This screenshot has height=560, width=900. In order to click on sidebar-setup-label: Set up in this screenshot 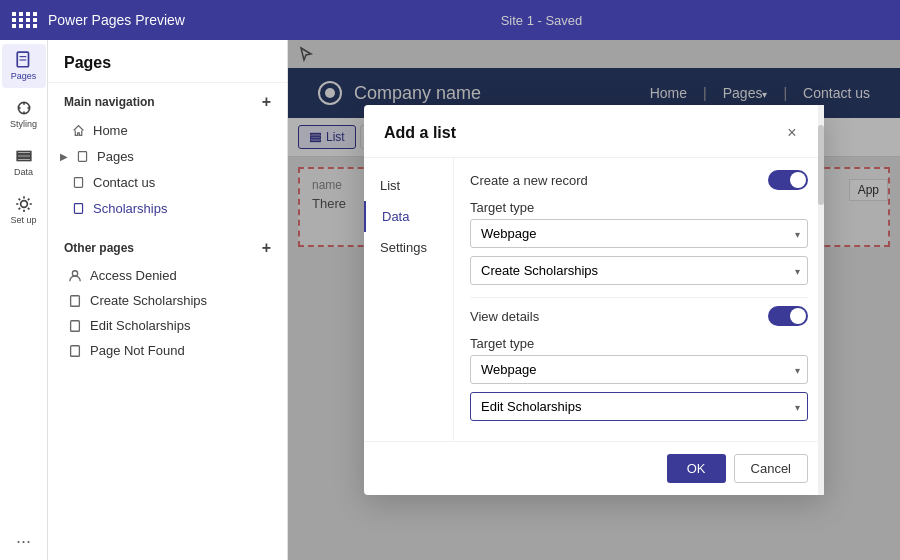, I will do `click(23, 220)`.